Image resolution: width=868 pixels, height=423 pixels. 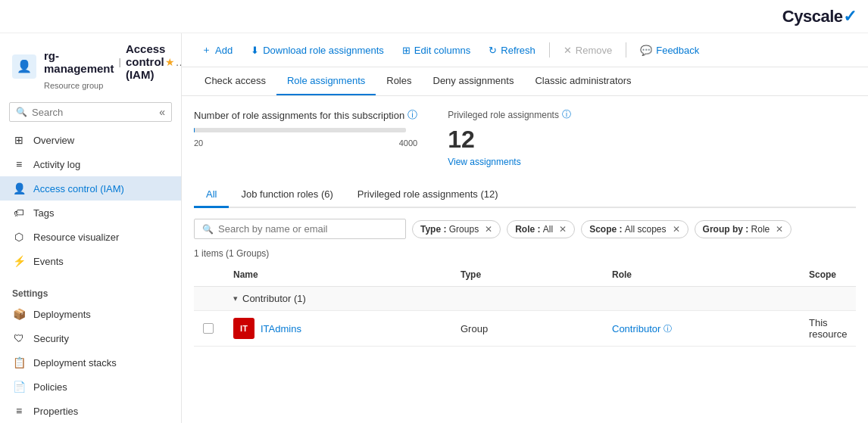 I want to click on sub-tab-job-function: Job function roles (6), so click(x=286, y=195).